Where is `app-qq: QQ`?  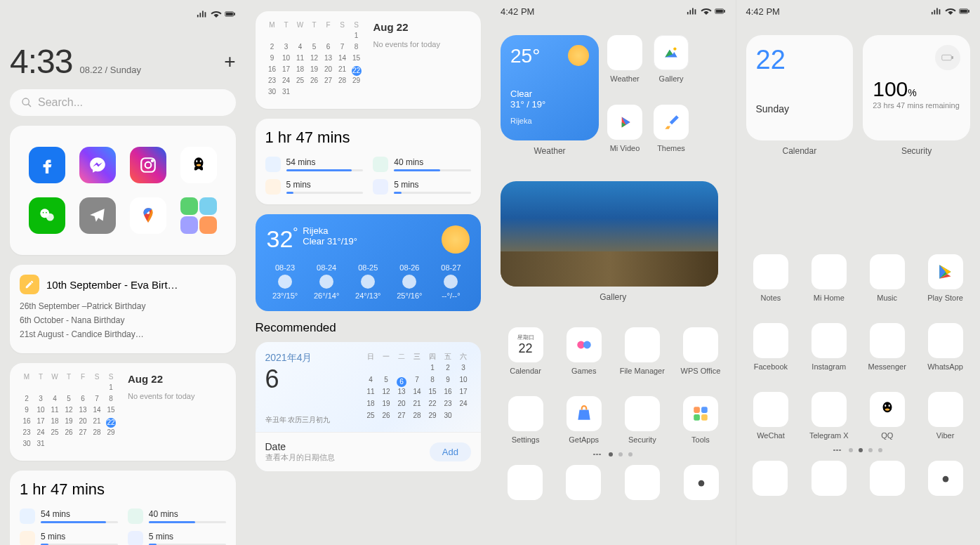
app-qq: QQ is located at coordinates (887, 416).